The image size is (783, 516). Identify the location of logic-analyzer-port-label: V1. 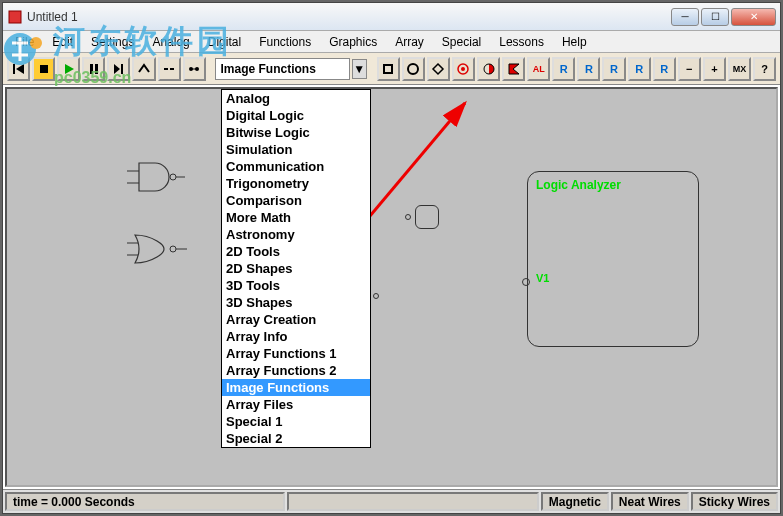
(542, 278).